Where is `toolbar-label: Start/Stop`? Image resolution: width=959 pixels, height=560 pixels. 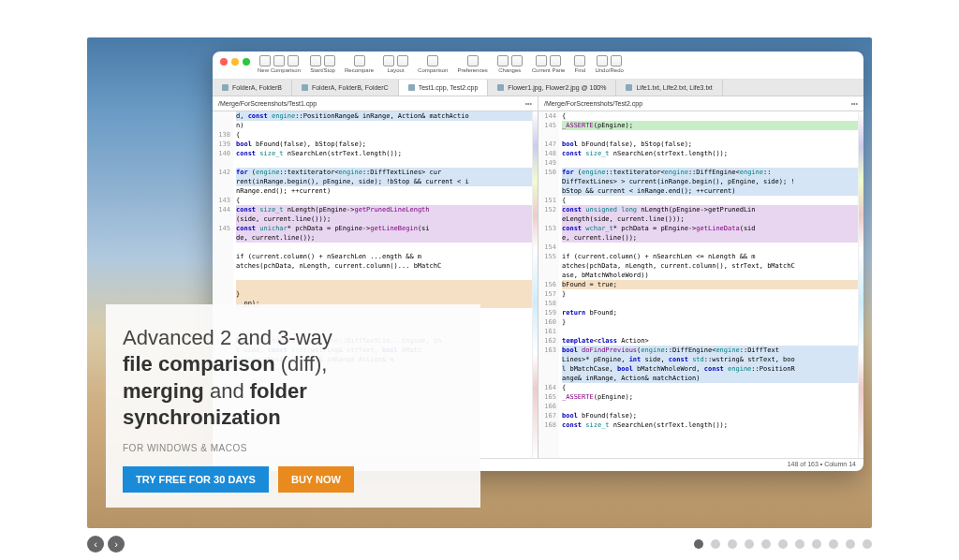 toolbar-label: Start/Stop is located at coordinates (322, 70).